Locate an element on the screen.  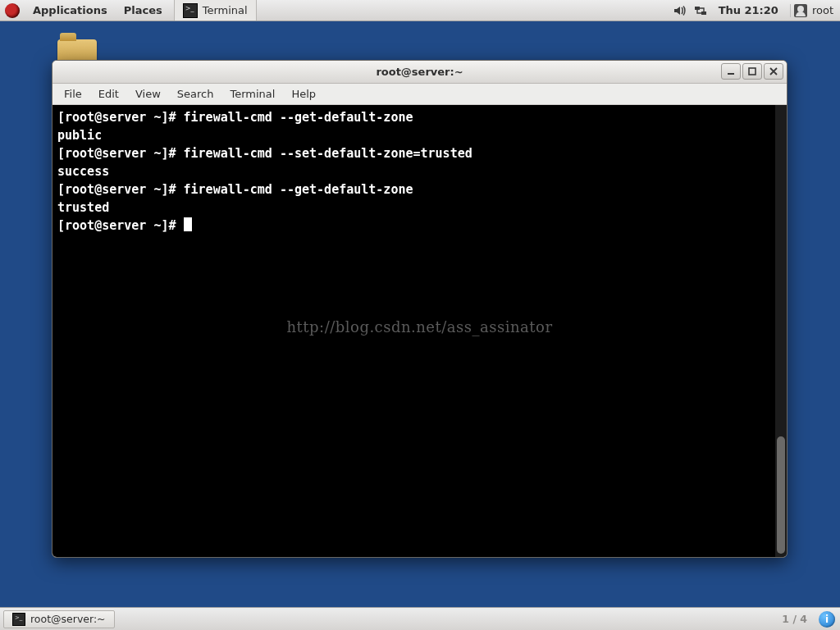
maximize-button is located at coordinates (752, 71).